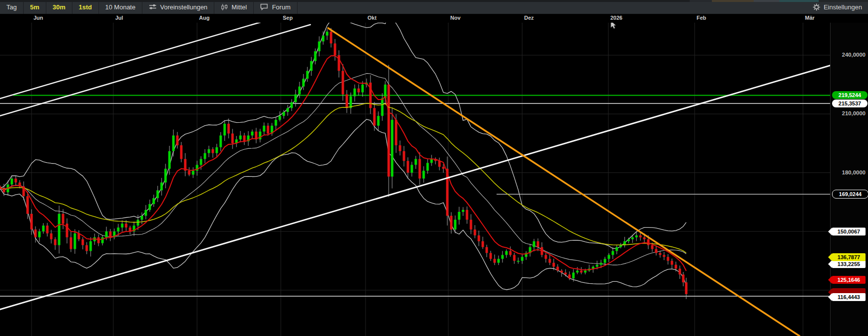  Describe the element at coordinates (847, 297) in the screenshot. I see `price-badge: 116,4443` at that location.